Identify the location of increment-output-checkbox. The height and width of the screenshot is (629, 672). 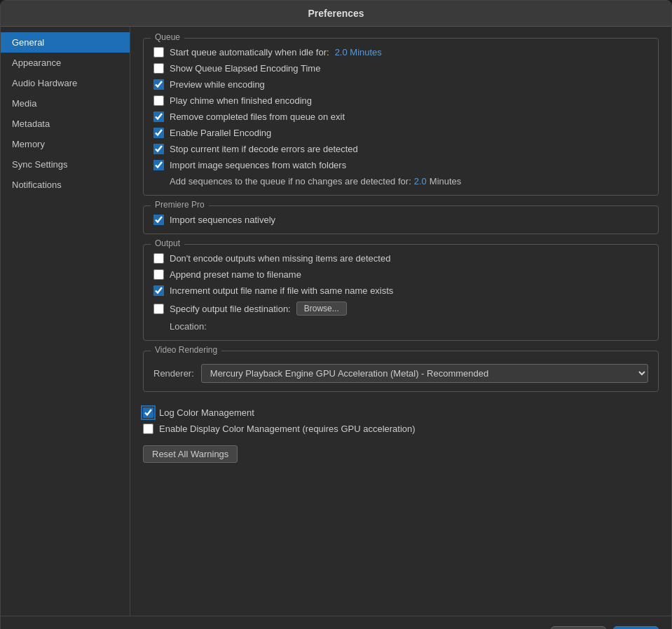
(158, 290).